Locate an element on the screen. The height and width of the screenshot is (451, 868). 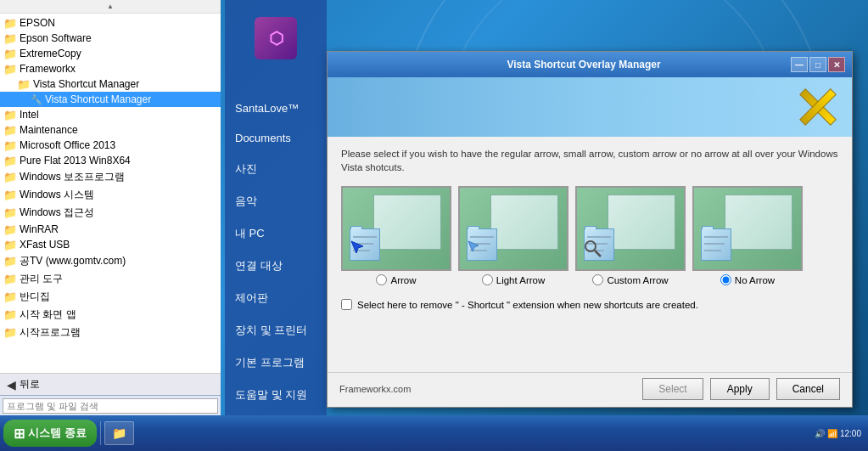
arrow-option-light-arrow: Light Arrow is located at coordinates (513, 236).